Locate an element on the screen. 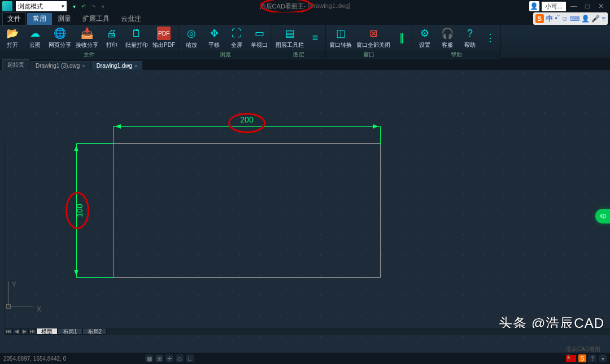  fullscreen-icon: ⛶ is located at coordinates (237, 33).